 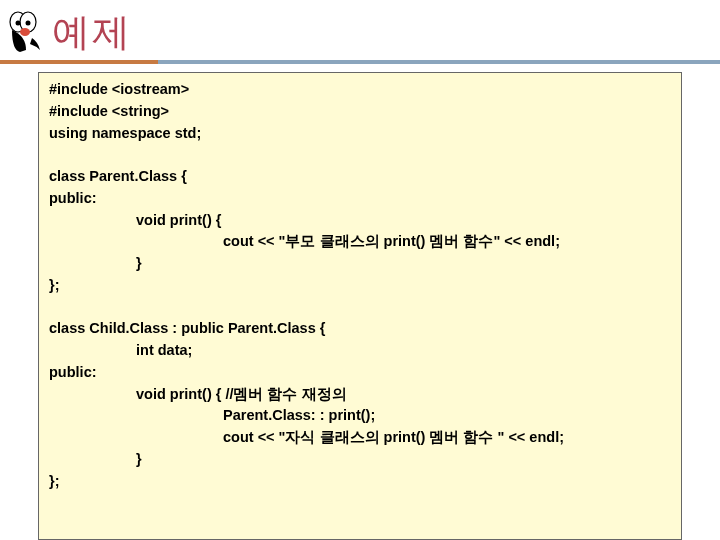 What do you see at coordinates (360, 438) in the screenshot?
I see `code-line: cout << "자식 클래스의 print() 멤버 함수 " << endl…` at bounding box center [360, 438].